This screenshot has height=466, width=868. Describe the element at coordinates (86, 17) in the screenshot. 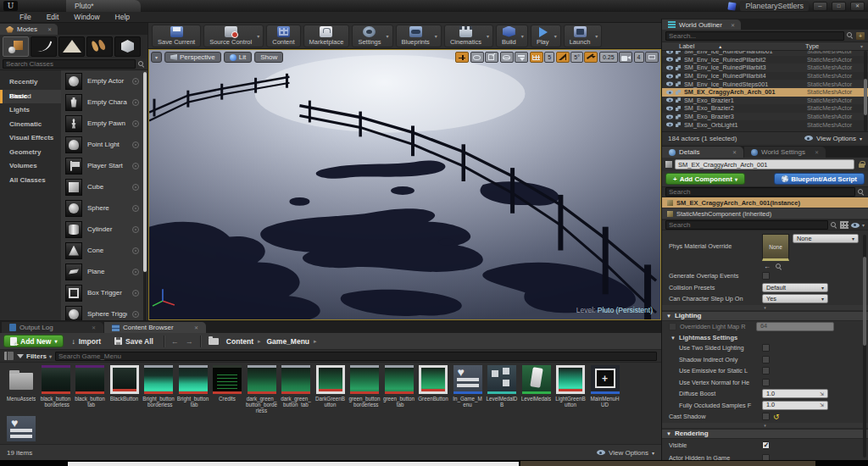

I see `menu-item: Window` at that location.